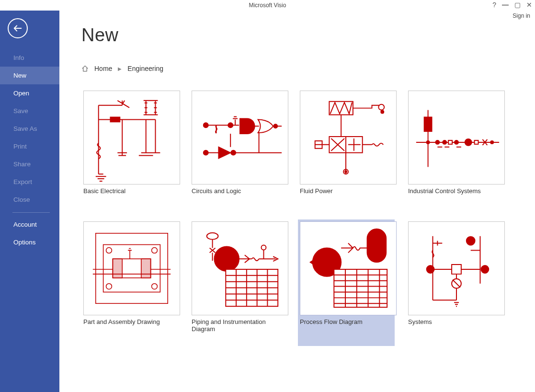  Describe the element at coordinates (146, 69) in the screenshot. I see `breadcrumb-engineering: Engineering` at that location.